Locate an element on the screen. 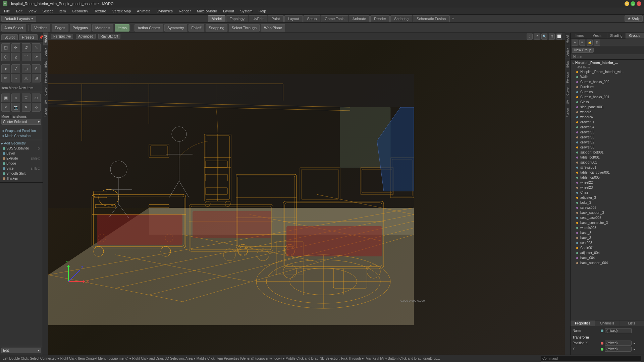 The height and width of the screenshot is (362, 644). tree-item: back_support_004 is located at coordinates (607, 263).